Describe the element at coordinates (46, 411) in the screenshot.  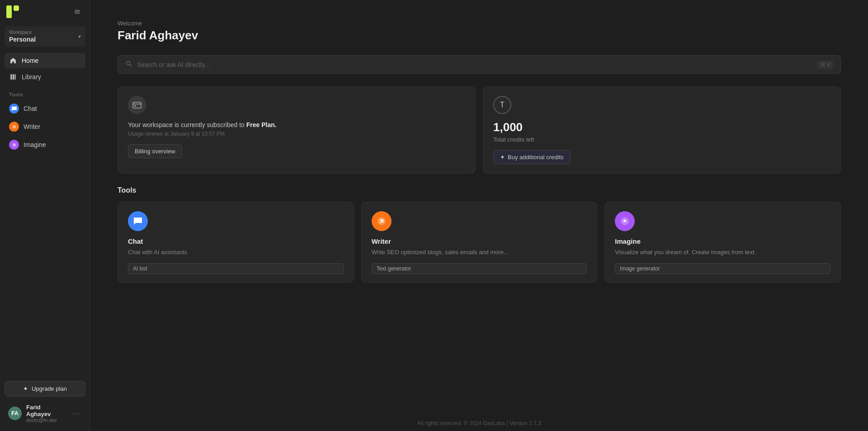
I see `user-name: Farid Aghayev` at that location.